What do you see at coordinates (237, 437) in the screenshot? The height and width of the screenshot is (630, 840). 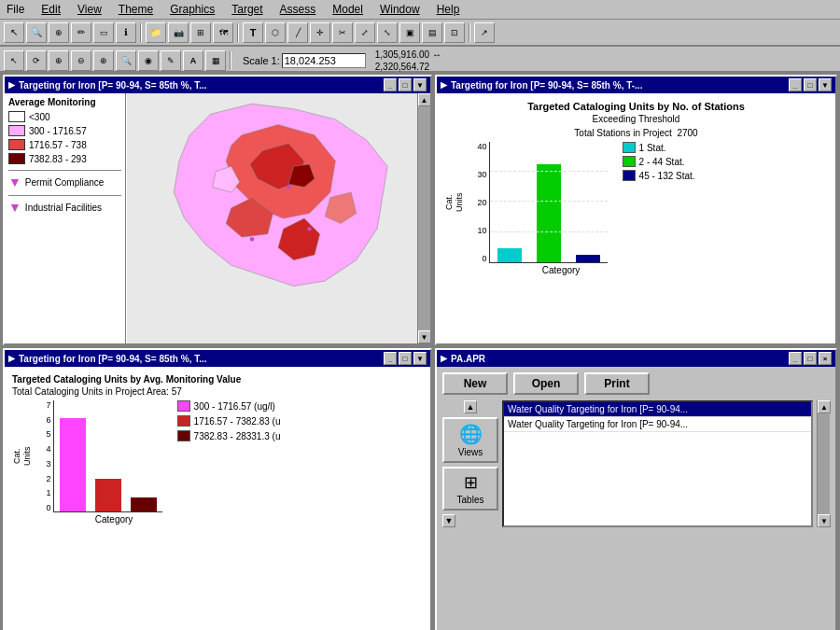 I see `bar2-legend-label-2: 7382.83 - 28331.3 (u` at bounding box center [237, 437].